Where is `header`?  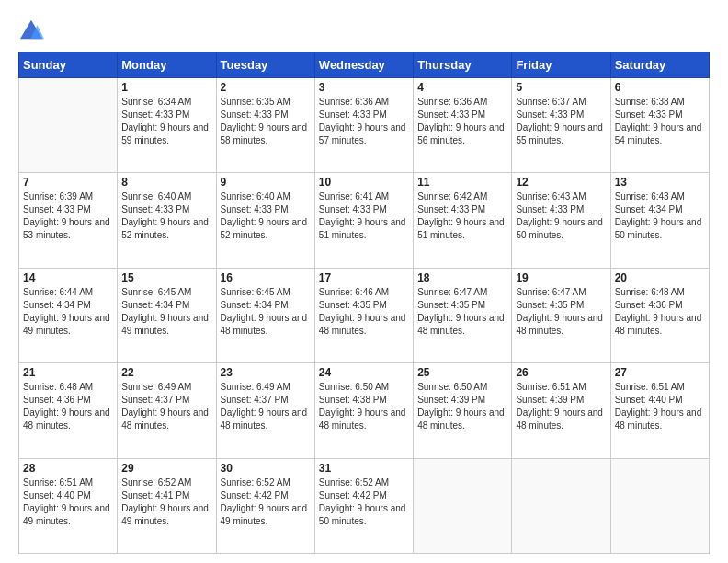
header is located at coordinates (364, 29).